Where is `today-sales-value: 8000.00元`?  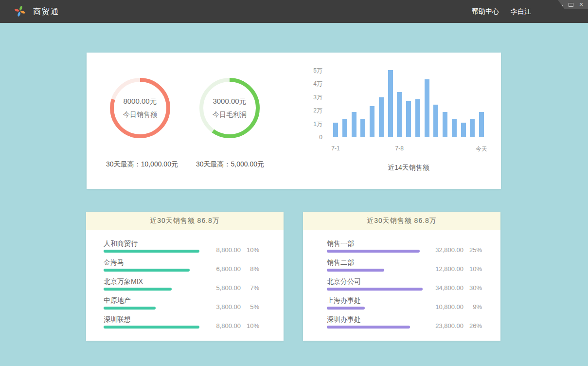
today-sales-value: 8000.00元 is located at coordinates (140, 101).